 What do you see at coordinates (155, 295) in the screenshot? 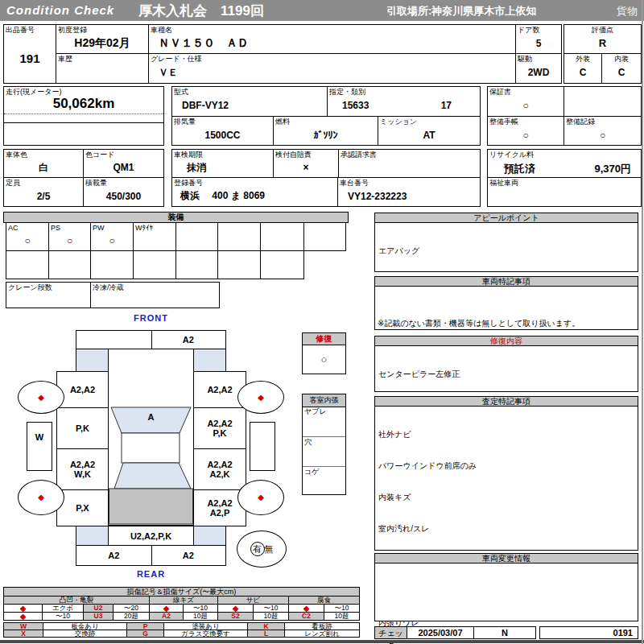
I see `reefer-cell: 冷凍/冷蔵` at bounding box center [155, 295].